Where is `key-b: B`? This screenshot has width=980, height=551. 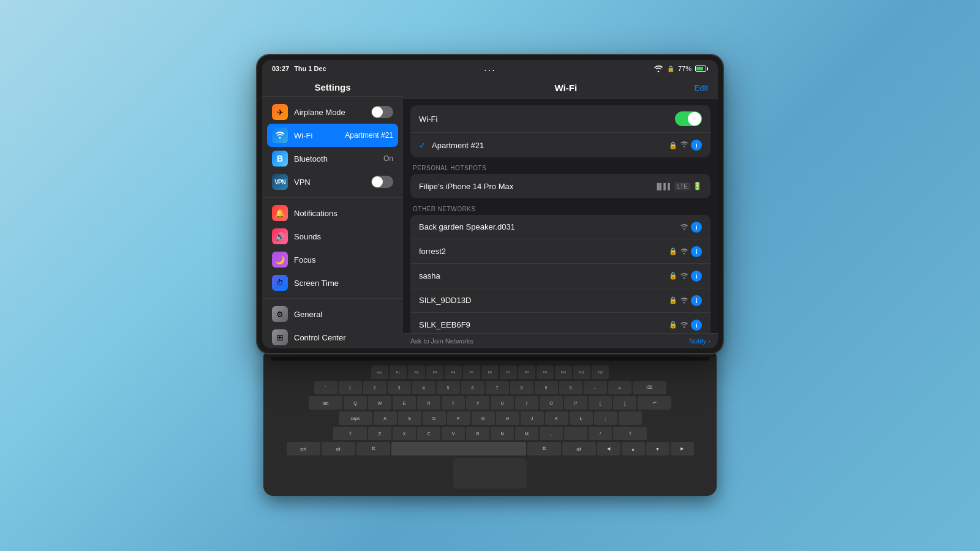
key-b: B is located at coordinates (478, 433).